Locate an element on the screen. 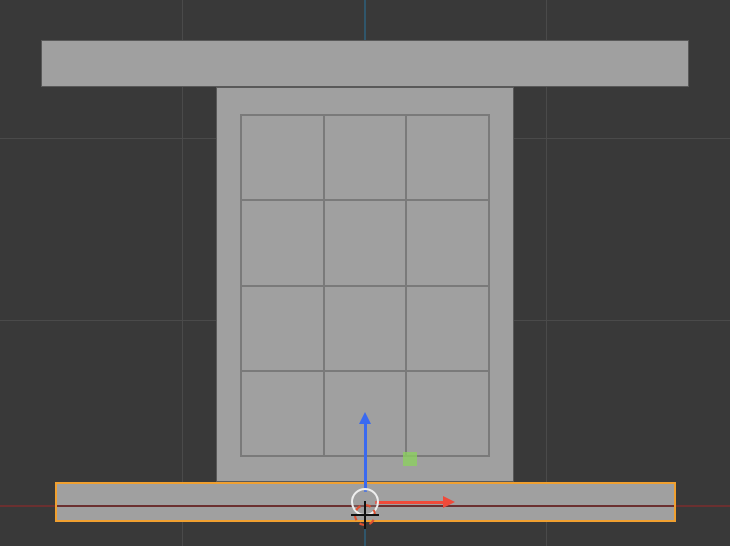  mesh-top-beam is located at coordinates (365, 64).